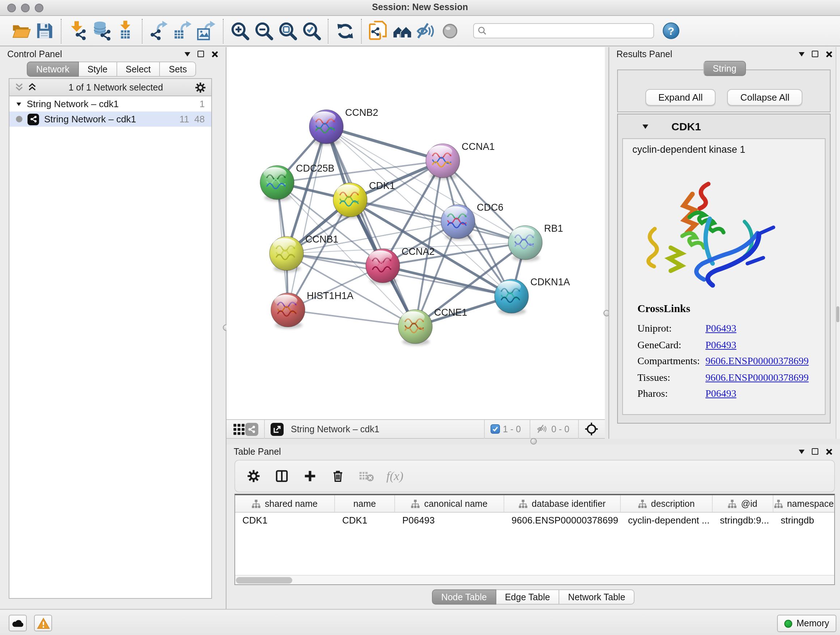 Image resolution: width=840 pixels, height=635 pixels. I want to click on import-network-file-button, so click(77, 31).